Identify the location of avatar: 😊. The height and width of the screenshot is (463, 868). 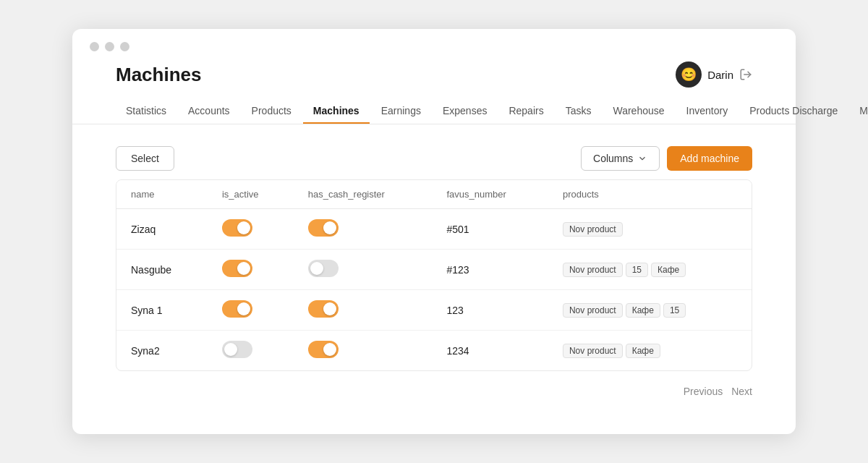
(689, 75).